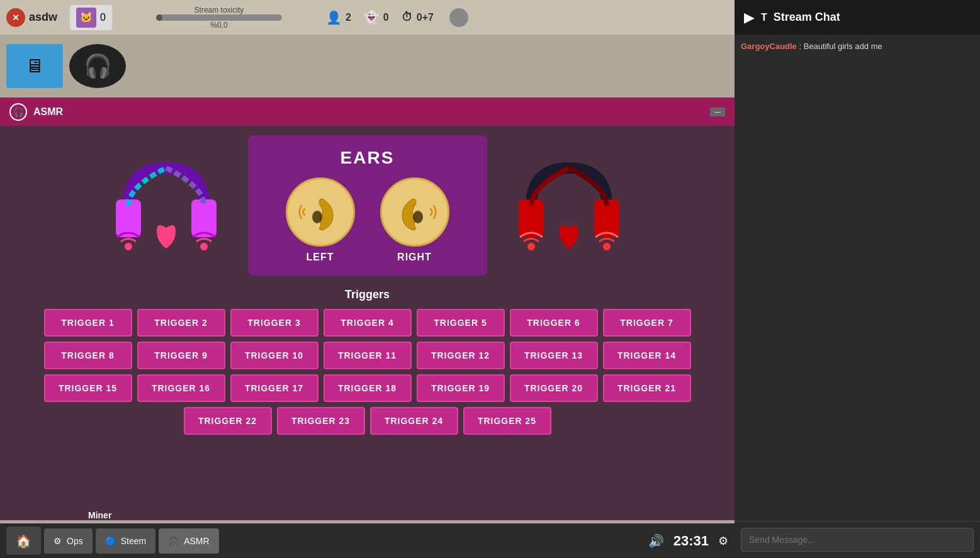  Describe the element at coordinates (414, 421) in the screenshot. I see `trigger-button: TRIGGER 24` at that location.